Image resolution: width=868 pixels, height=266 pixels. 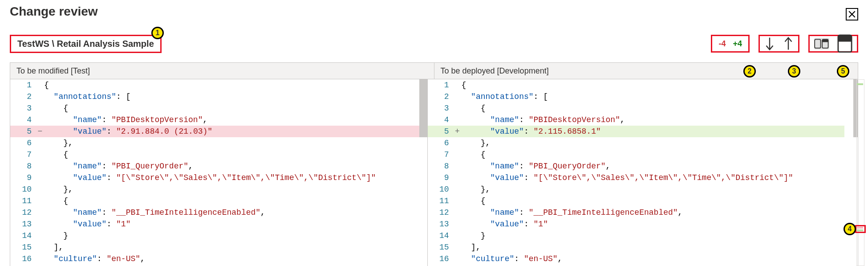 I want to click on next-change-button, so click(x=770, y=44).